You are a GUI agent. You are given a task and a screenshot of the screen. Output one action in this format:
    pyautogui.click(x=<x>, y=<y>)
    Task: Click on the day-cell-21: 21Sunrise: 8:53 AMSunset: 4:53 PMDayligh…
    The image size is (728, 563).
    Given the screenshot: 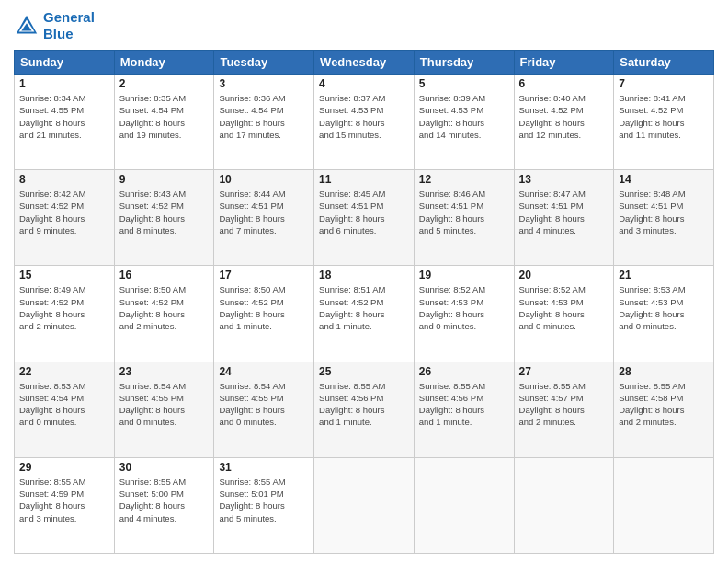 What is the action you would take?
    pyautogui.click(x=664, y=314)
    